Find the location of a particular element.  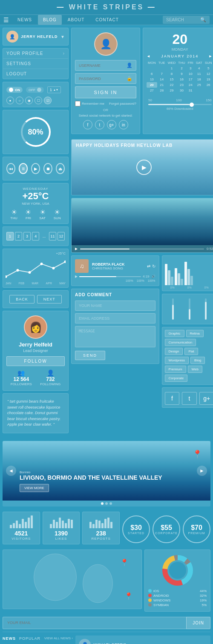

price-premium: $70 PREMIUM is located at coordinates (197, 530).